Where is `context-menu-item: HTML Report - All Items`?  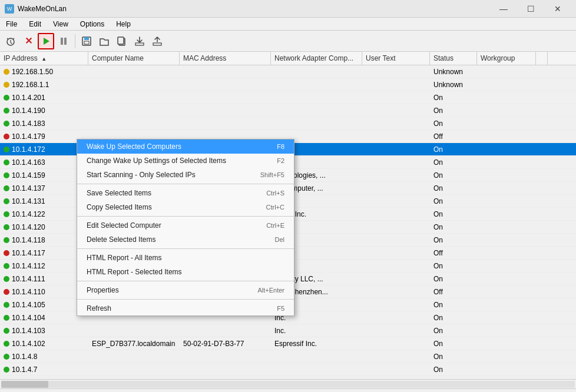 context-menu-item: HTML Report - All Items is located at coordinates (186, 258).